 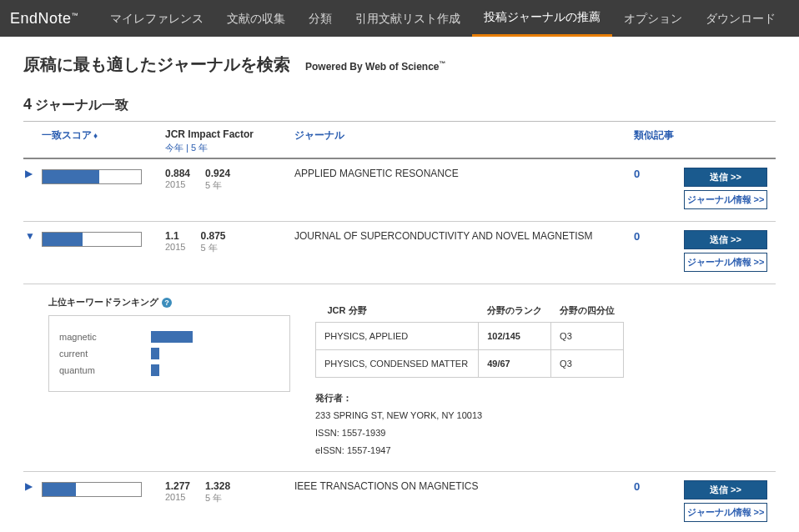 What do you see at coordinates (70, 135) in the screenshot?
I see `header-match-score: 一致スコア♦` at bounding box center [70, 135].